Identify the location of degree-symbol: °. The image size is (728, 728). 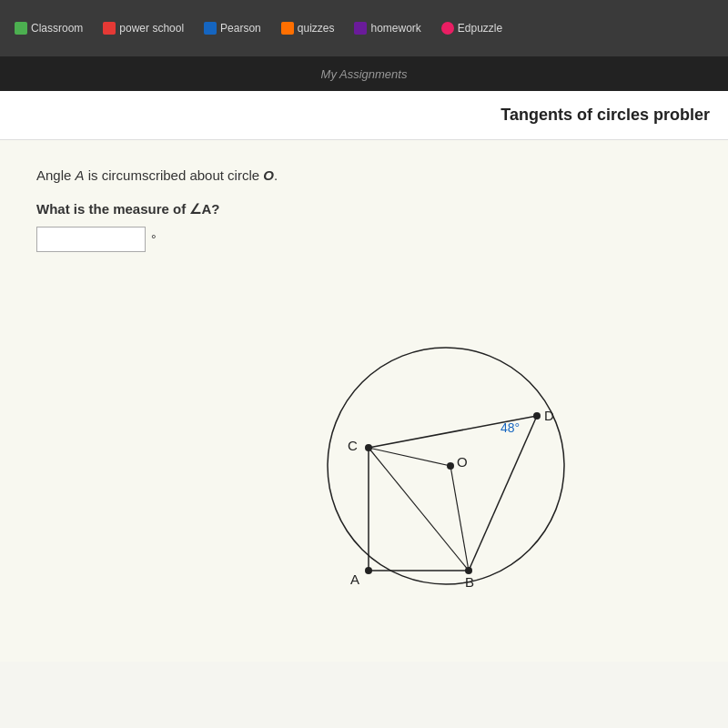
(154, 239).